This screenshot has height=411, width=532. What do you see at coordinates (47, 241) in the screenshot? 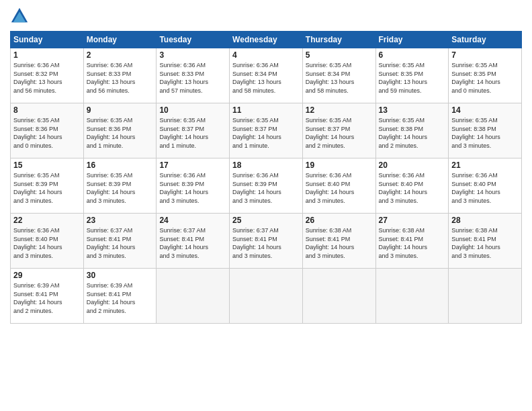
I see `calendar-cell: 22Sunrise: 6:36 AM Sunset: 8:40 PM Dayli…` at bounding box center [47, 241].